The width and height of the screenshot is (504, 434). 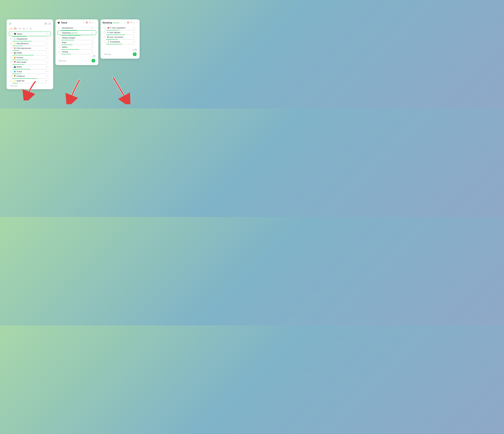 What do you see at coordinates (120, 39) in the screenshot?
I see `panel-marketing: Marketing #funnel ☆ ⏰ ✏ ⋯ 📣🗨 User acquis…` at bounding box center [120, 39].